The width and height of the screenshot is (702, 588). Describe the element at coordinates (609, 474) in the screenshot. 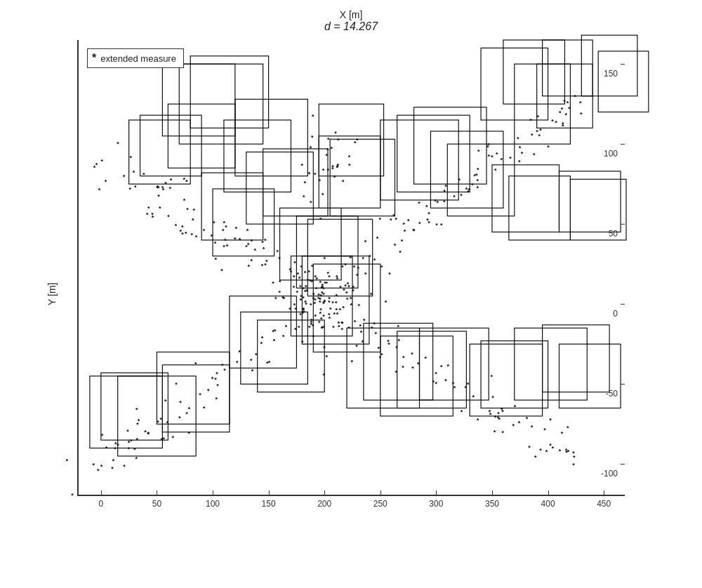

I see `y-tick-label: -100` at that location.